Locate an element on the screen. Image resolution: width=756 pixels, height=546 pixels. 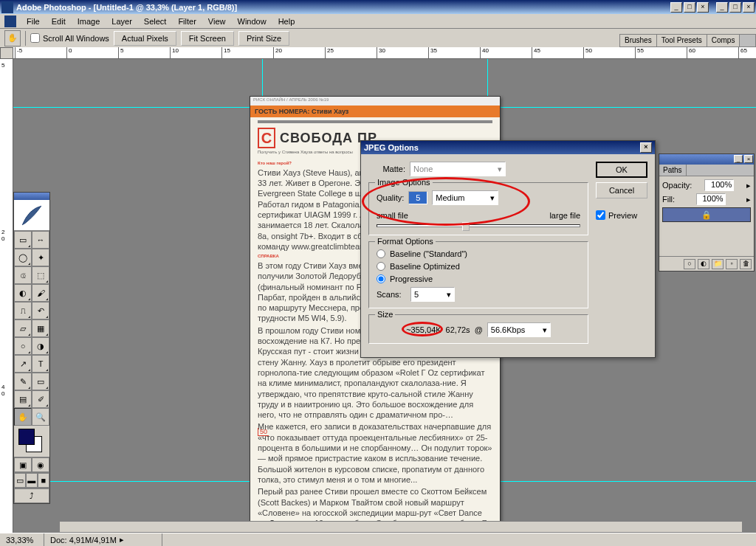
quickmask-mode-icon: ◉ is located at coordinates (41, 465).